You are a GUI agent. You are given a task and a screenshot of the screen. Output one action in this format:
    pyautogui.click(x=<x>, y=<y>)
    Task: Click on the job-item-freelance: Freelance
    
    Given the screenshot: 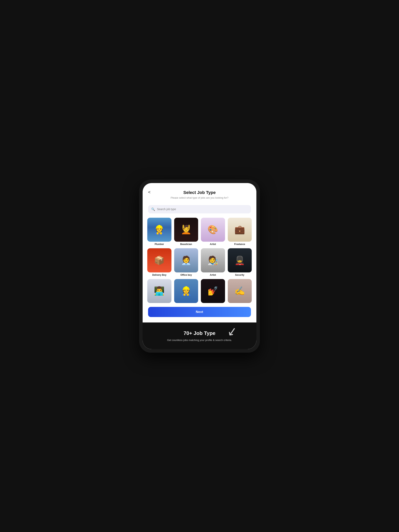 What is the action you would take?
    pyautogui.click(x=240, y=232)
    